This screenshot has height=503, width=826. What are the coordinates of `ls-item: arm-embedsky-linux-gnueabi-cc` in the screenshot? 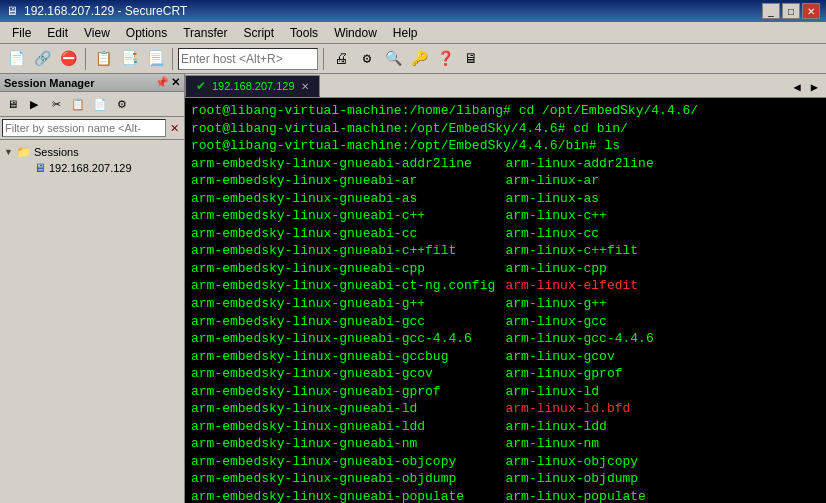 It's located at (348, 234).